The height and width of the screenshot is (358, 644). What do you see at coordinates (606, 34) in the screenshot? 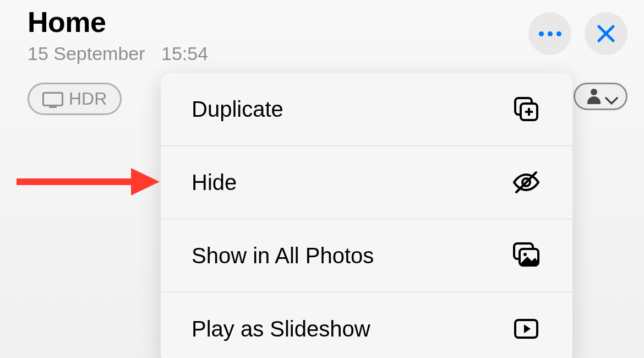
I see `close-button` at bounding box center [606, 34].